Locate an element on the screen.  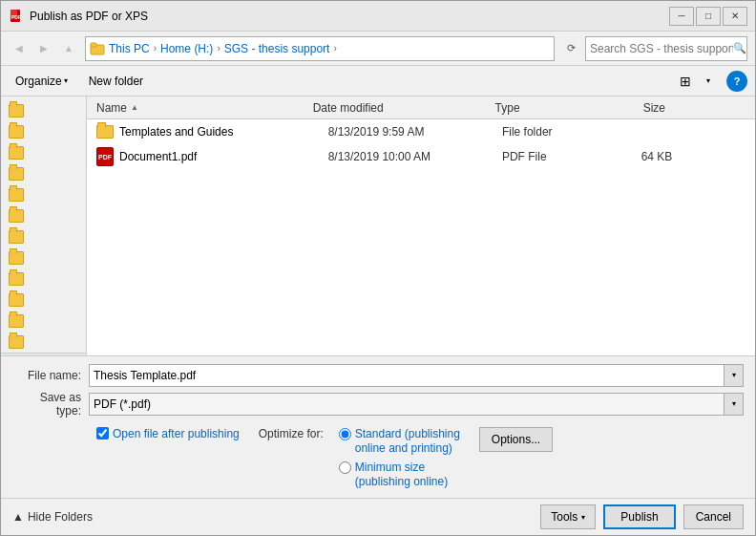
standard-option: Standard (publishingonline and printing) is located at coordinates (399, 441).